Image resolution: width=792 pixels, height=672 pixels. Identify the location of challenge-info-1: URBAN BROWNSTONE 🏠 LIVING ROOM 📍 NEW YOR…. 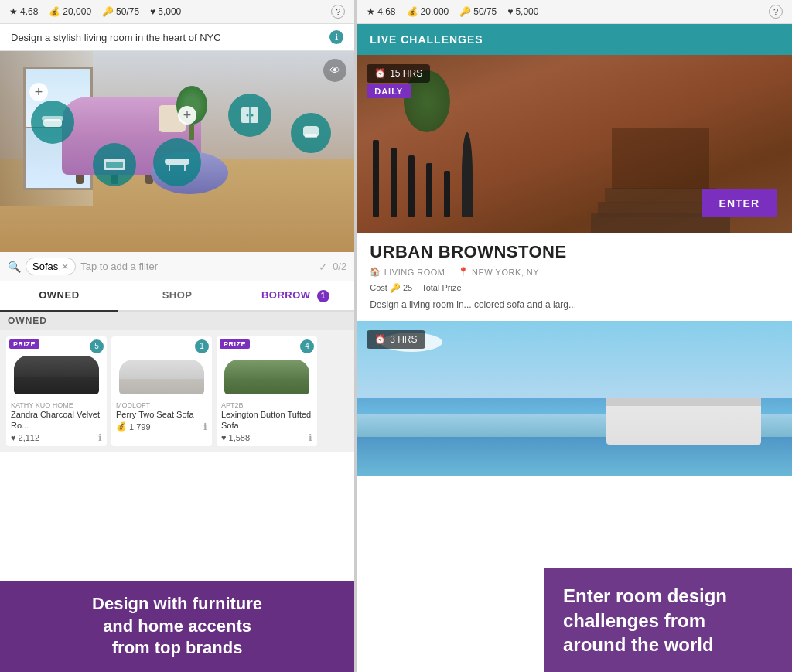
(575, 277).